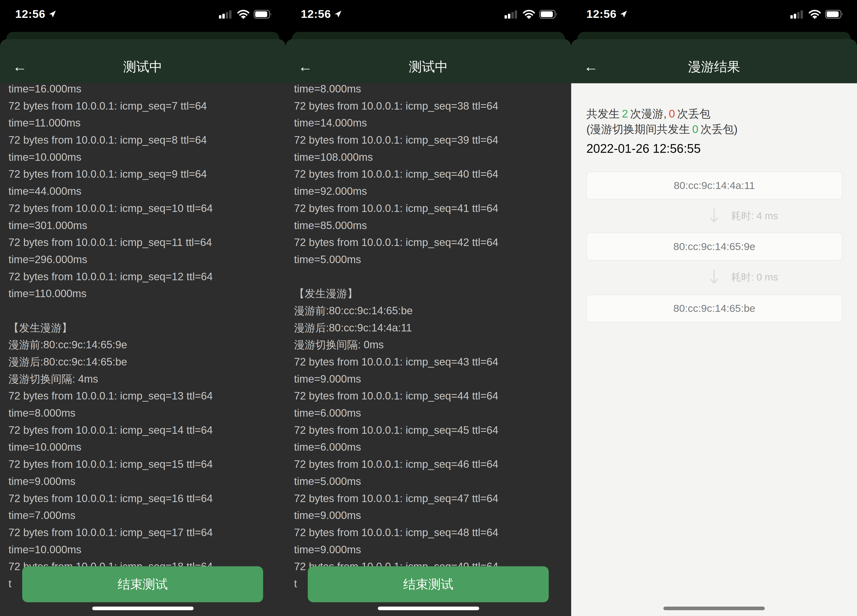 This screenshot has height=616, width=857. What do you see at coordinates (147, 362) in the screenshot?
I see `log-line: 漫游后:80:cc:9c:14:65:be` at bounding box center [147, 362].